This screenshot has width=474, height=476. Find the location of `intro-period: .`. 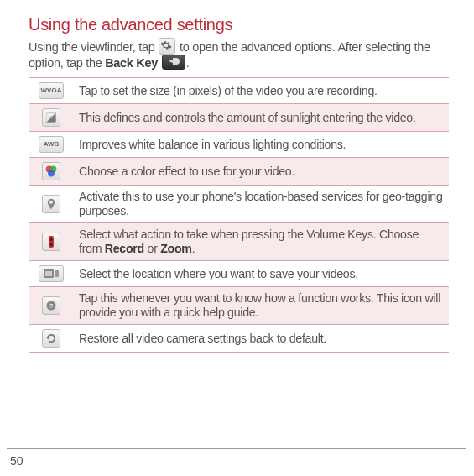

intro-period: . is located at coordinates (188, 63).